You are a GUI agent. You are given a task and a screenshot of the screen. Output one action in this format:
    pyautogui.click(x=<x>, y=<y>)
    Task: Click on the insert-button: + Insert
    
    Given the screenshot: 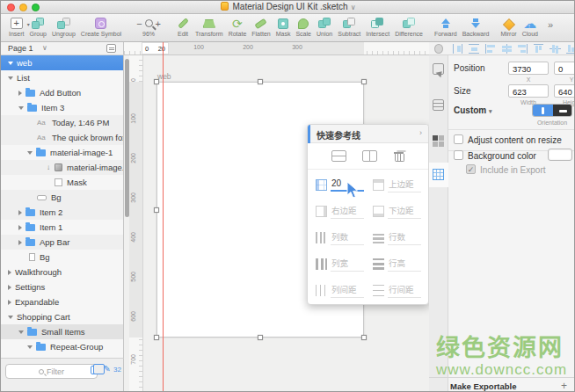 What is the action you would take?
    pyautogui.click(x=17, y=26)
    